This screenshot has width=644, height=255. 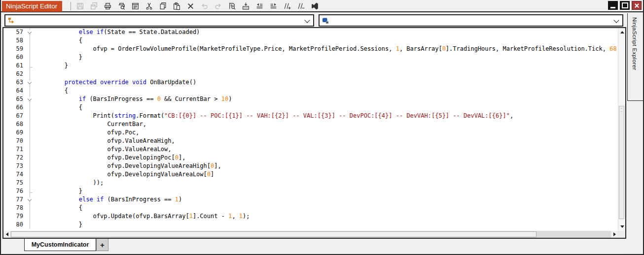 What do you see at coordinates (163, 6) in the screenshot?
I see `copy-icon` at bounding box center [163, 6].